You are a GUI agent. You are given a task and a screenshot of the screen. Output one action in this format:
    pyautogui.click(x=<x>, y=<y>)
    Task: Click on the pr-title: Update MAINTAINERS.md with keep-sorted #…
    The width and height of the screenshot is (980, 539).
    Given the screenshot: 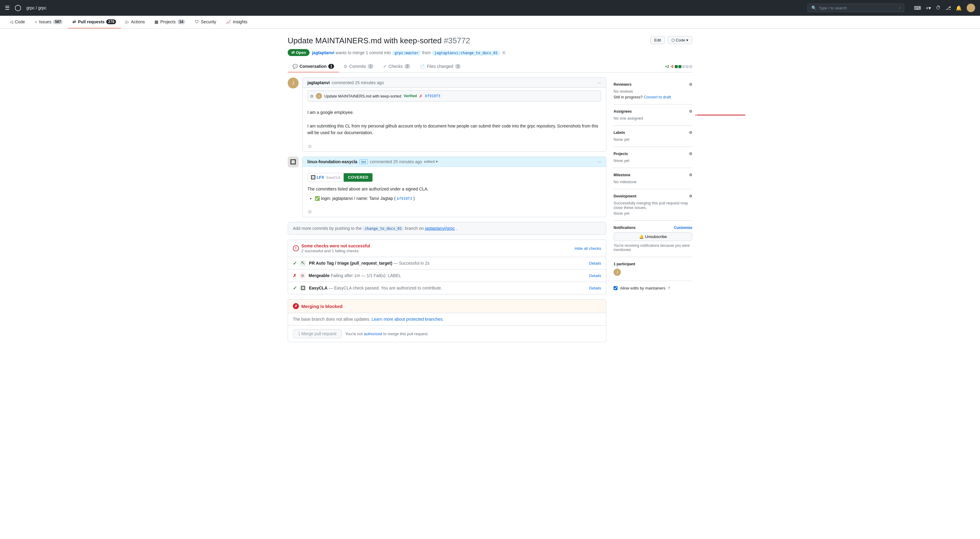 What is the action you would take?
    pyautogui.click(x=379, y=41)
    